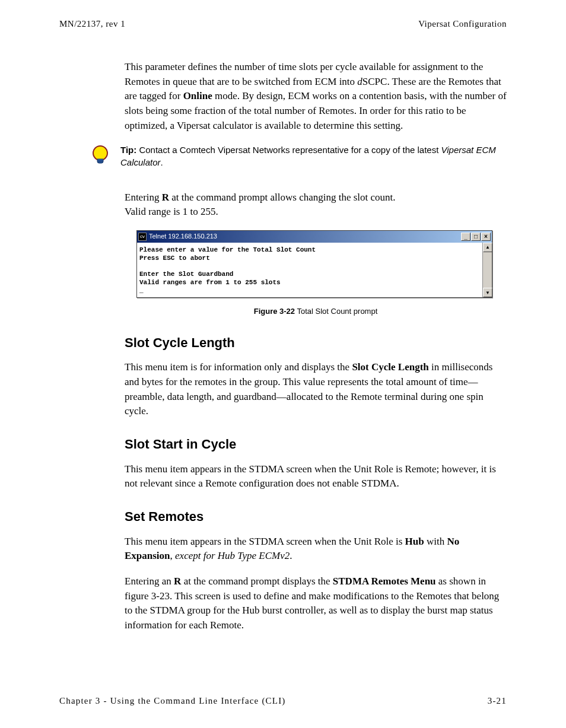 The width and height of the screenshot is (566, 728). I want to click on lightbulb-icon, so click(100, 158).